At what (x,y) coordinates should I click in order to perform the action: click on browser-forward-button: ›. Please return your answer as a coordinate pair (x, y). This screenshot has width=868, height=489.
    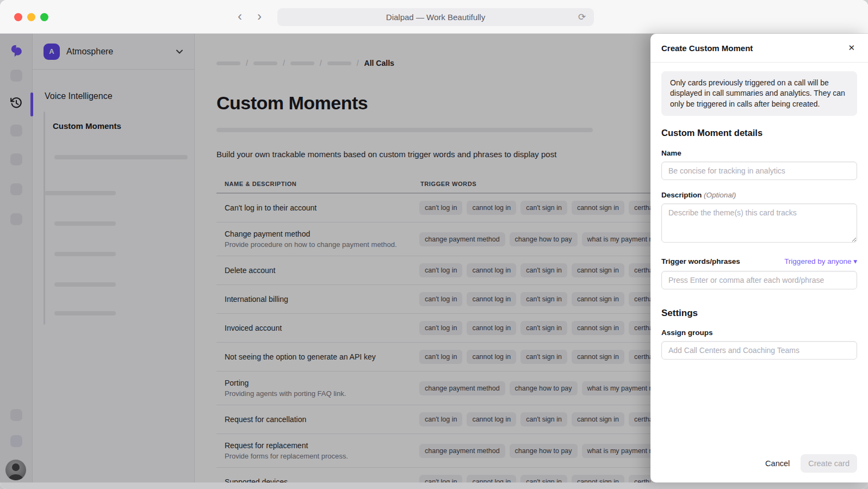
    Looking at the image, I should click on (259, 16).